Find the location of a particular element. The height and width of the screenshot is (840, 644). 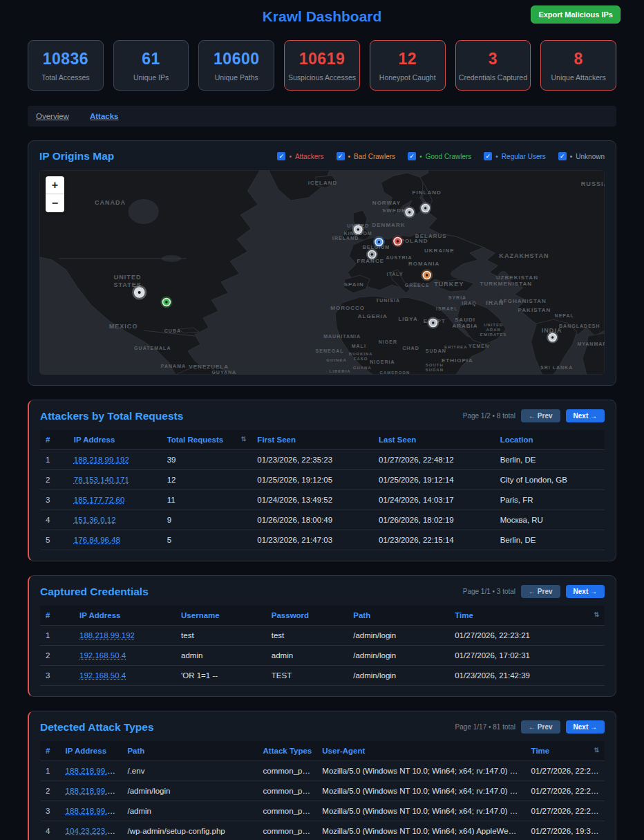

ip-address-link: 78.153.140.171 is located at coordinates (102, 480).